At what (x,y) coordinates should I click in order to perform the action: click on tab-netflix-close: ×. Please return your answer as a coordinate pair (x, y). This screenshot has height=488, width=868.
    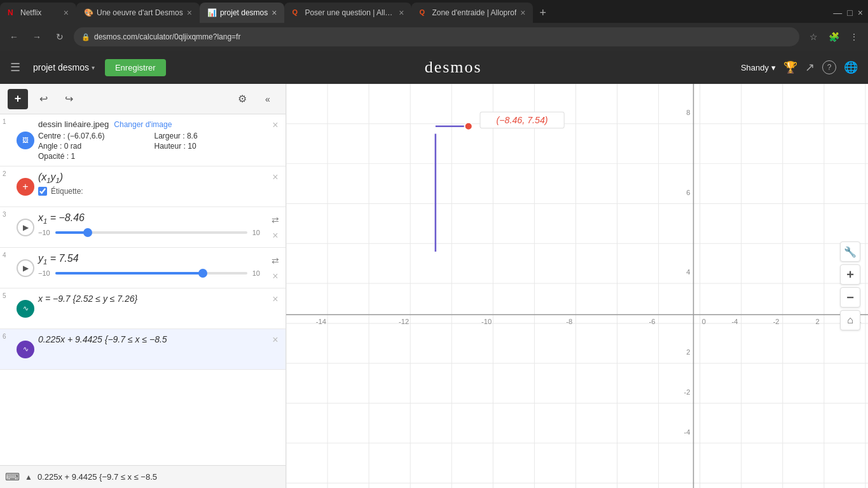
    Looking at the image, I should click on (66, 13).